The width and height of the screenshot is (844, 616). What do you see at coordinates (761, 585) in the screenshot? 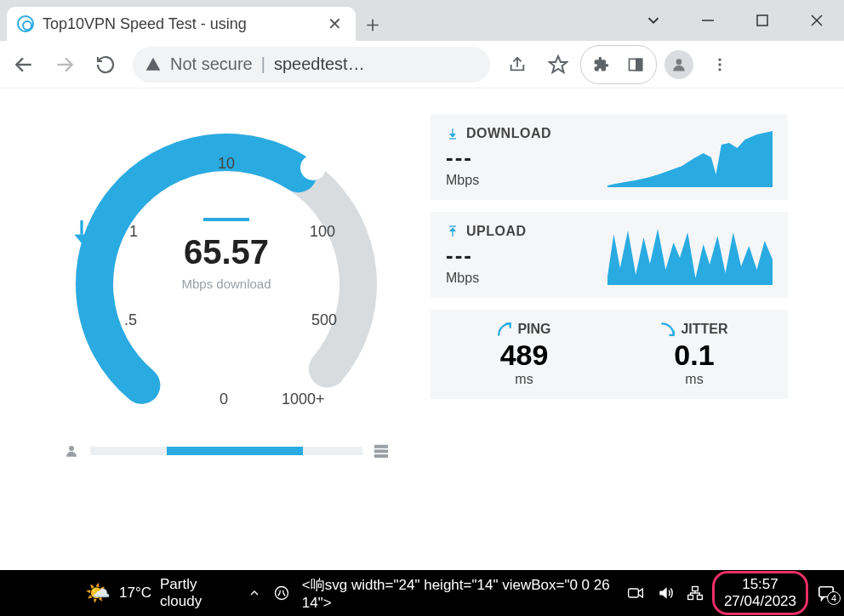
I see `taskbar-time: 15:57` at bounding box center [761, 585].